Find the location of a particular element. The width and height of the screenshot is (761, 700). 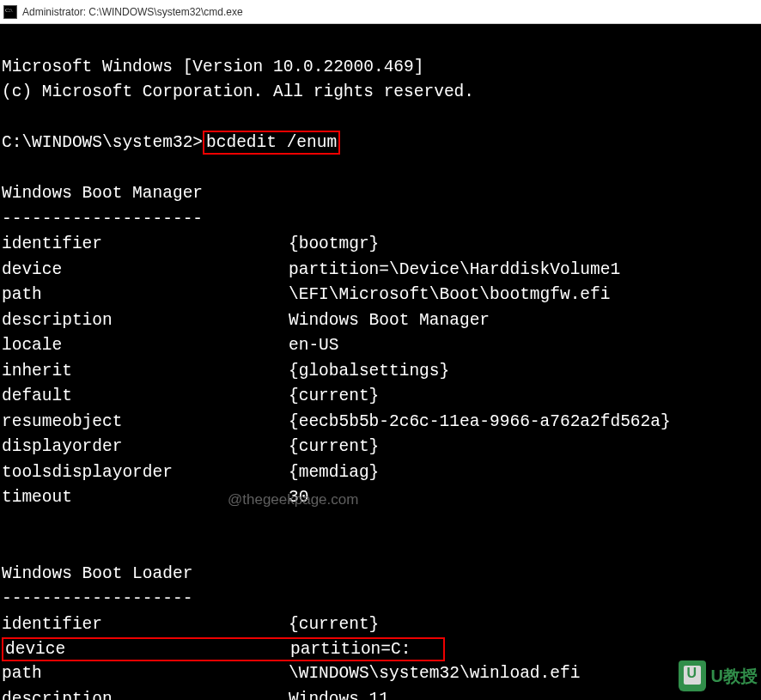

output-value: en-US is located at coordinates (314, 346).